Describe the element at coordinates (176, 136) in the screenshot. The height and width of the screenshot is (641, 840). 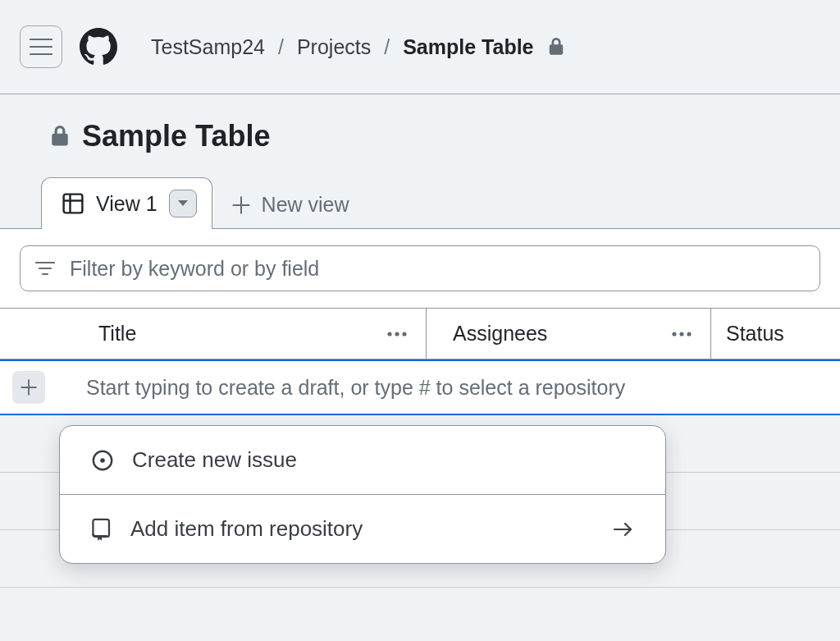
I see `project-title: Sample Table` at that location.